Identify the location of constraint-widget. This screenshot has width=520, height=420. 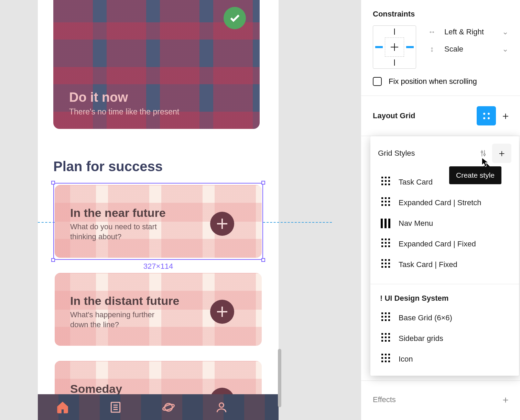
(394, 47).